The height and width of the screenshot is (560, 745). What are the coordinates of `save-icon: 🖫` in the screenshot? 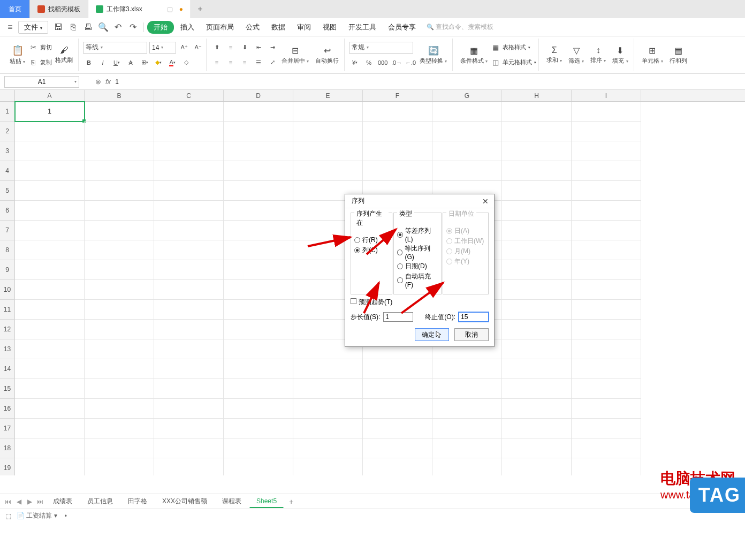 It's located at (58, 27).